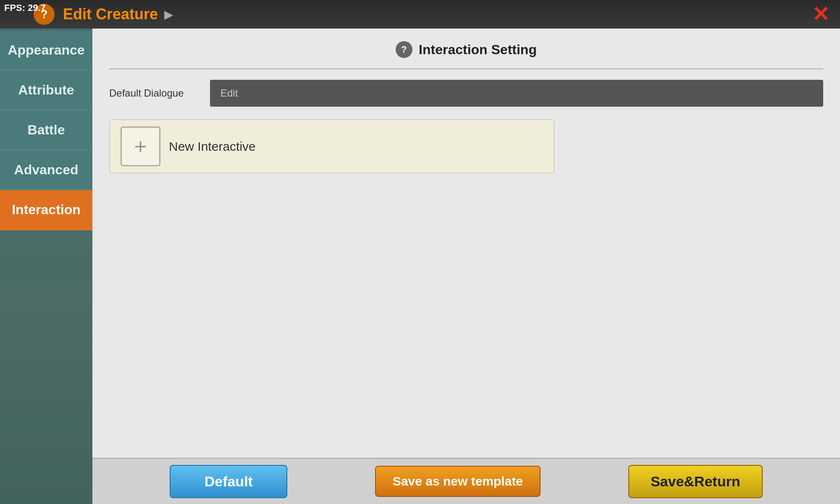 The height and width of the screenshot is (504, 840). I want to click on dialogue-edit-button: Edit, so click(517, 93).